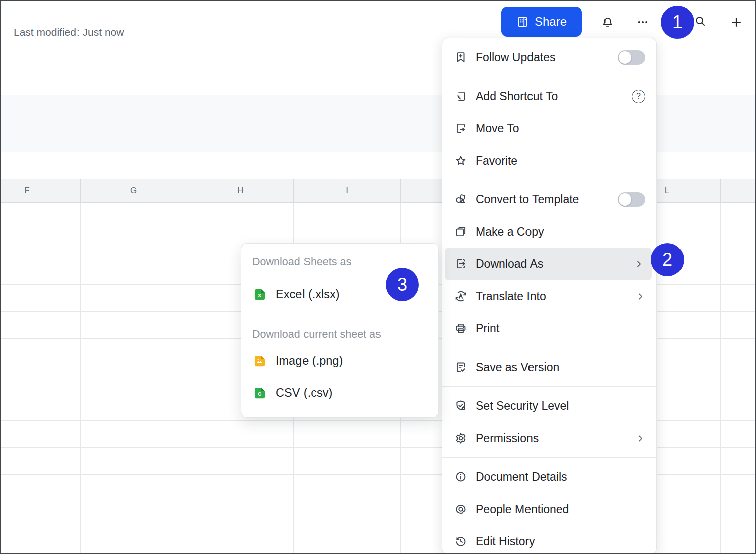 This screenshot has height=554, width=756. What do you see at coordinates (340, 334) in the screenshot?
I see `submenu-header: Download current sheet as` at bounding box center [340, 334].